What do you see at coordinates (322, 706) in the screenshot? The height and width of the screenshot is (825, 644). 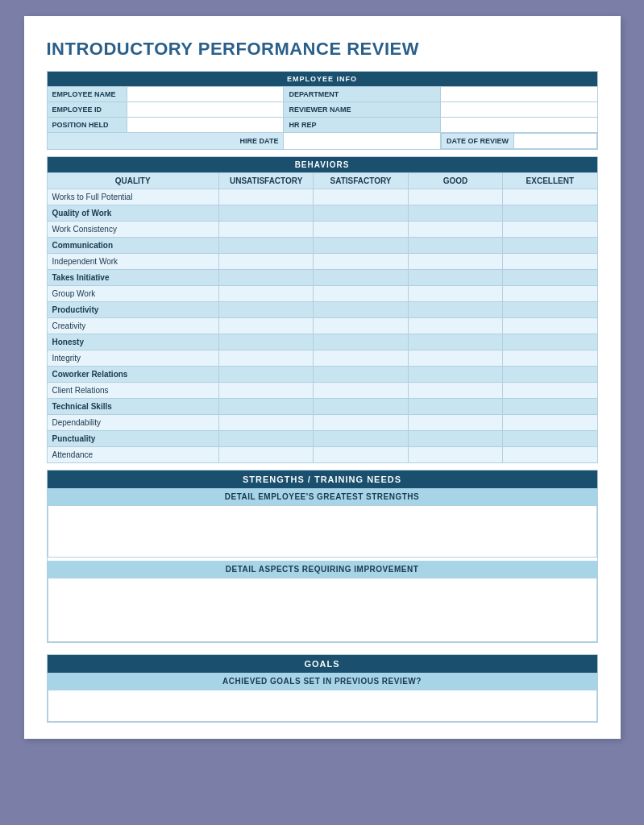 I see `goals-text-area` at bounding box center [322, 706].